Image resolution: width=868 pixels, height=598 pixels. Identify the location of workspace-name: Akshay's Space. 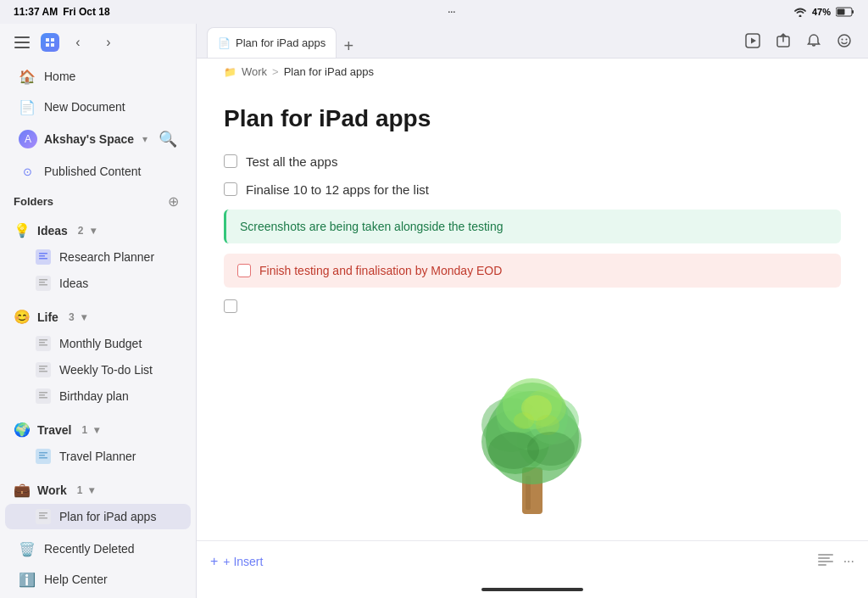
(89, 139).